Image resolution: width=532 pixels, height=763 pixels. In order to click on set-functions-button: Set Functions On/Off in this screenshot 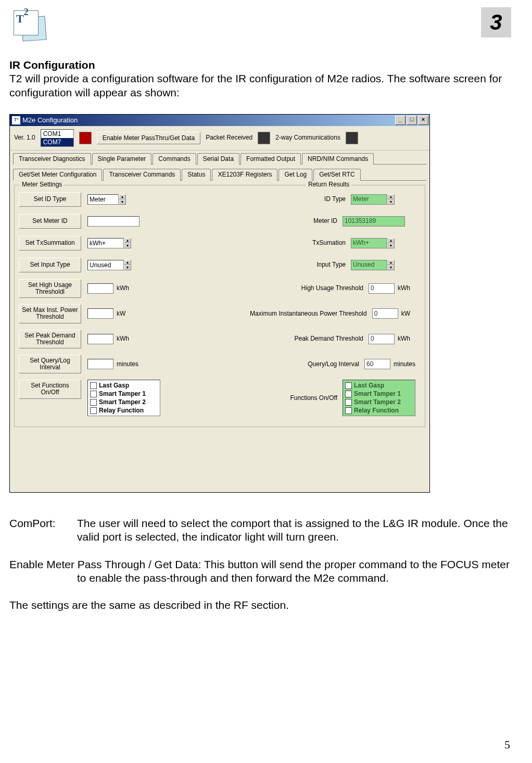, I will do `click(50, 389)`.